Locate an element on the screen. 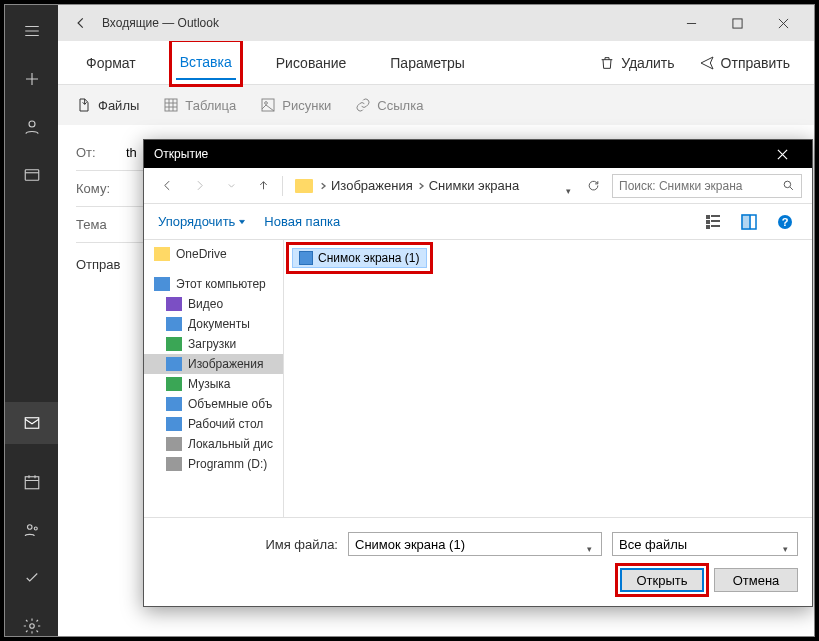 The height and width of the screenshot is (641, 819). tree-localdisk: Локальный дис is located at coordinates (214, 444).